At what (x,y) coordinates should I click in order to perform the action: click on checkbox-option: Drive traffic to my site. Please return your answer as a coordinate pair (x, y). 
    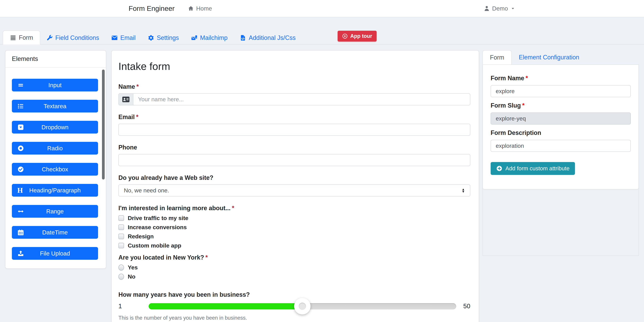
    Looking at the image, I should click on (294, 218).